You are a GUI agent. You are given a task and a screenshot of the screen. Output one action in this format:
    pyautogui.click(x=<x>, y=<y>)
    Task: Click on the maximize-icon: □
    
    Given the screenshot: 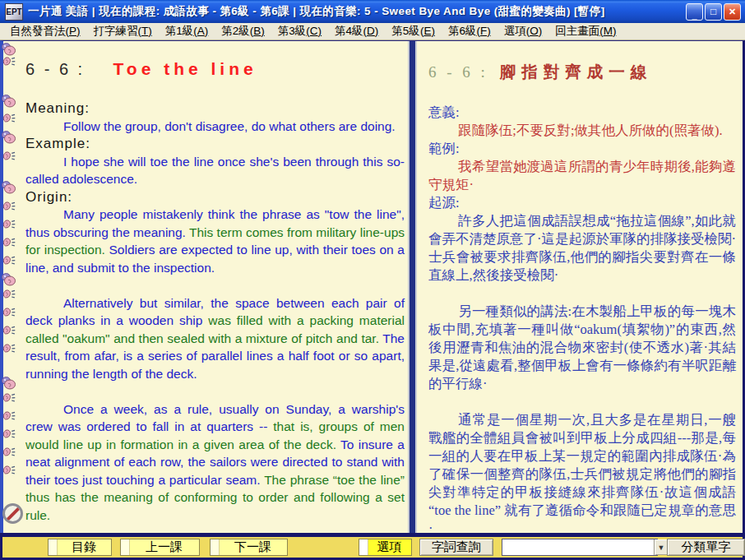 What is the action you would take?
    pyautogui.click(x=714, y=12)
    